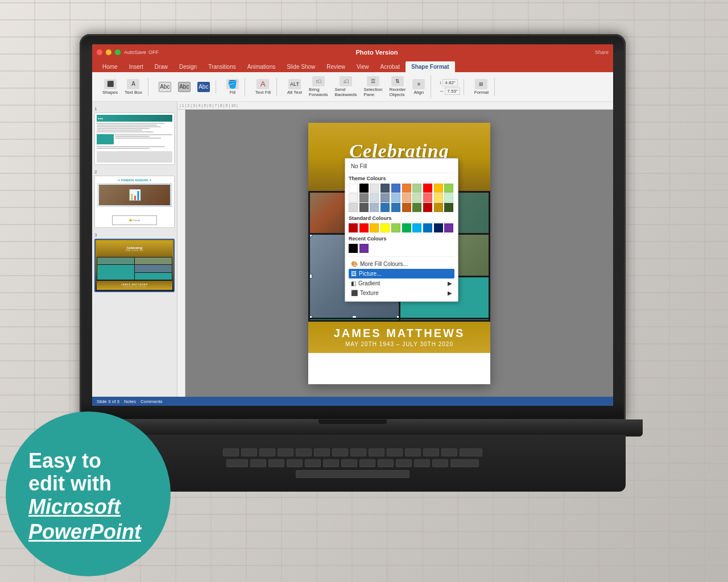 The width and height of the screenshot is (728, 582). Describe the element at coordinates (118, 52) in the screenshot. I see `maximize-button` at that location.